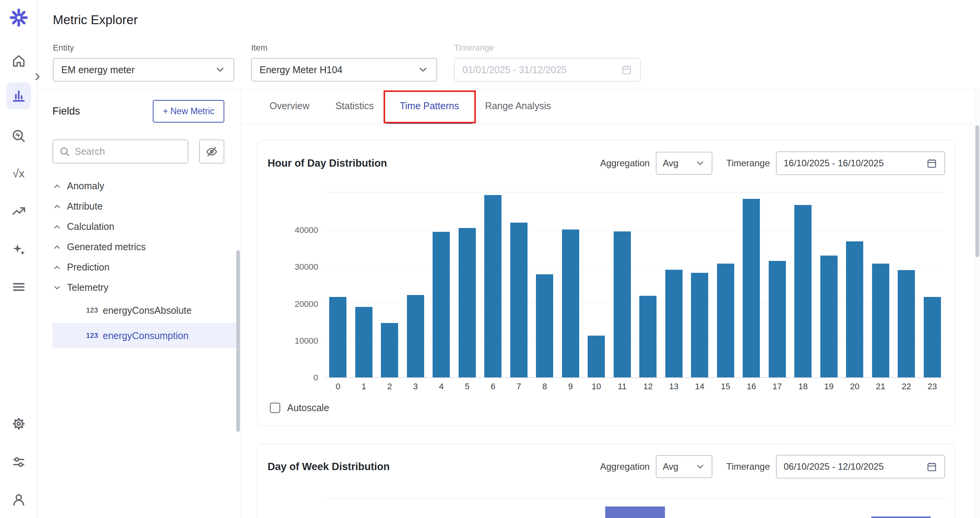 This screenshot has height=518, width=980. What do you see at coordinates (674, 387) in the screenshot?
I see `x-tick-label: 13` at bounding box center [674, 387].